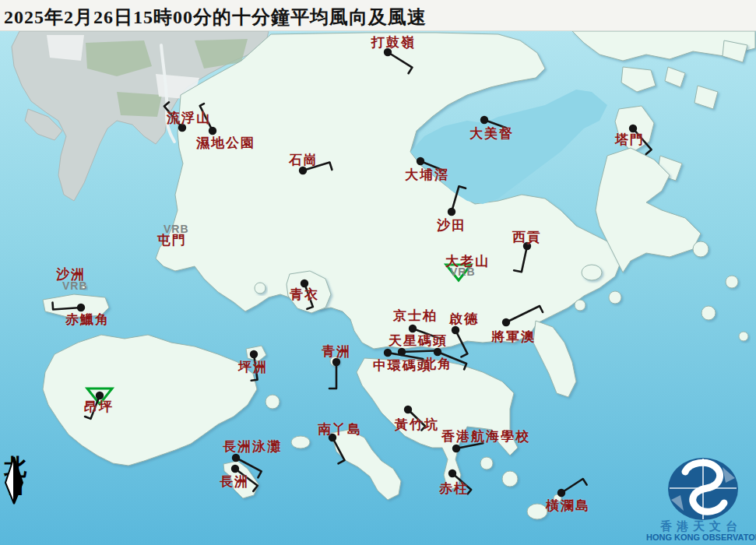  I want to click on station-label: 中環碼頭, so click(403, 366).